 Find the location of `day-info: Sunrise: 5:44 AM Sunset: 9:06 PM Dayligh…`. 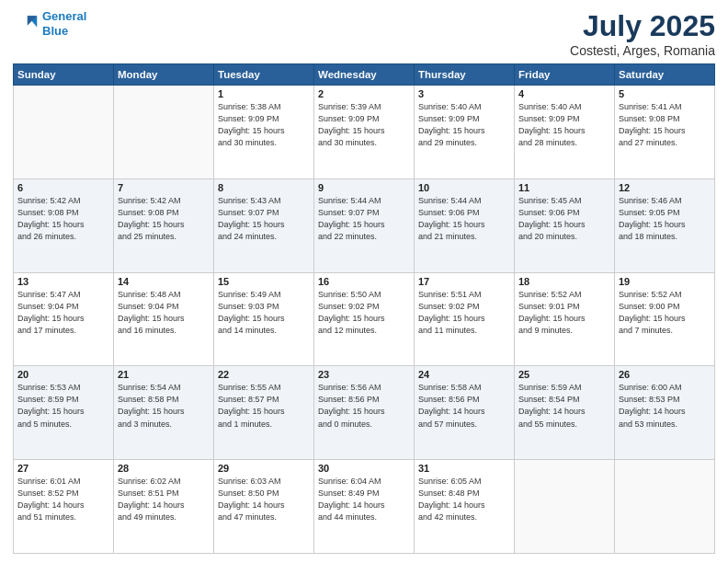

day-info: Sunrise: 5:44 AM Sunset: 9:06 PM Dayligh… is located at coordinates (464, 219).